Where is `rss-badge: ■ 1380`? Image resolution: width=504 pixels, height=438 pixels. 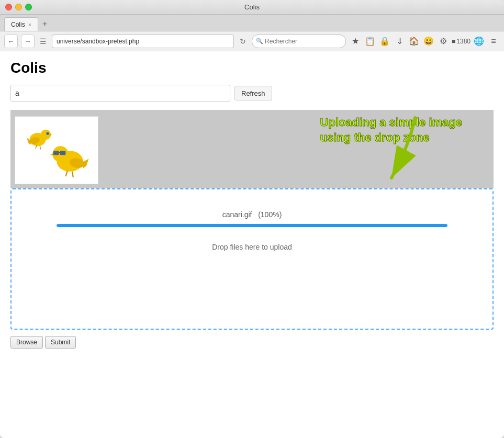
rss-badge: ■ 1380 is located at coordinates (461, 41).